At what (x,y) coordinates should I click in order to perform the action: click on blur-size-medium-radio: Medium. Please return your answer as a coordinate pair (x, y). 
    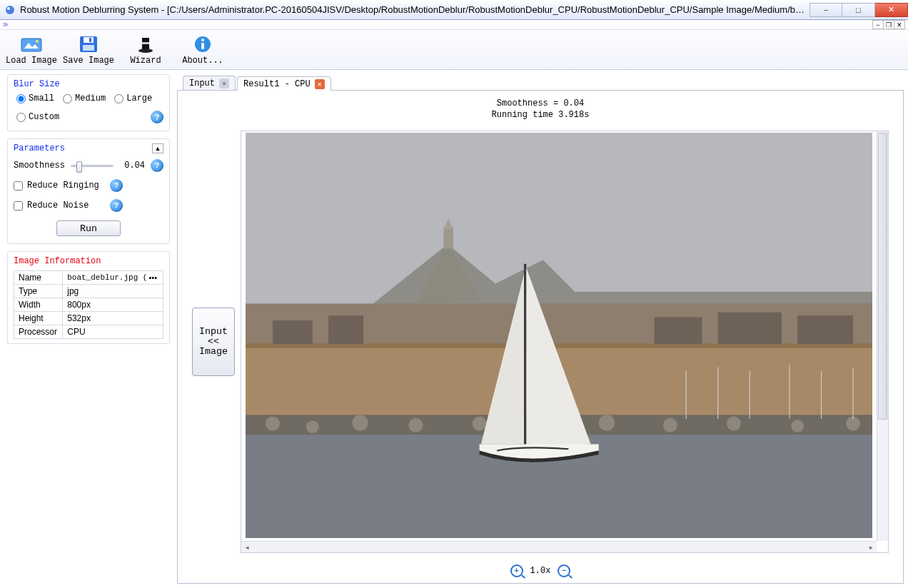
    Looking at the image, I should click on (84, 98).